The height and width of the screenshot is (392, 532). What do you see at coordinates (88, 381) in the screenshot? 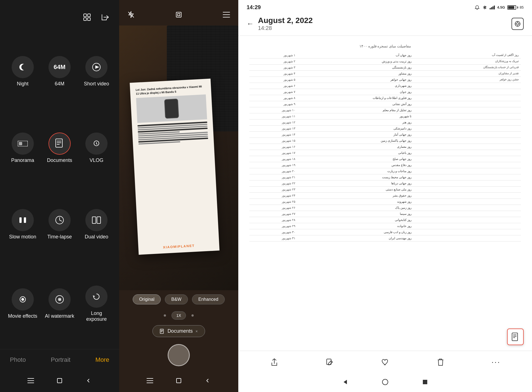
I see `back-nav-icon` at bounding box center [88, 381].